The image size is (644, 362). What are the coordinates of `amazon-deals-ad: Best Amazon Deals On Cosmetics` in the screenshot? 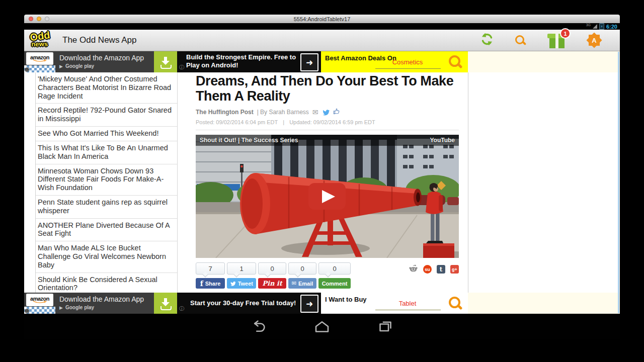 It's located at (394, 62).